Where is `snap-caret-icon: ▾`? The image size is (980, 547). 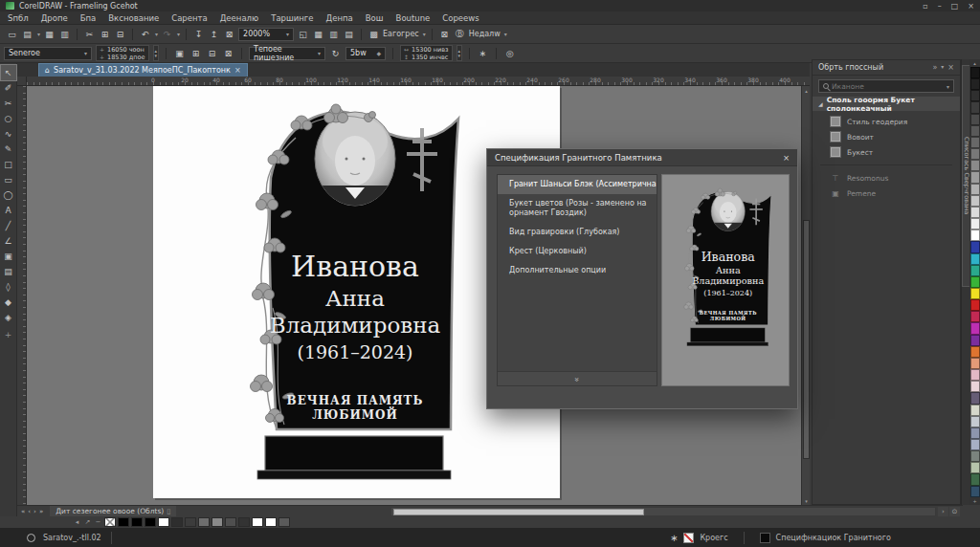 snap-caret-icon: ▾ is located at coordinates (425, 34).